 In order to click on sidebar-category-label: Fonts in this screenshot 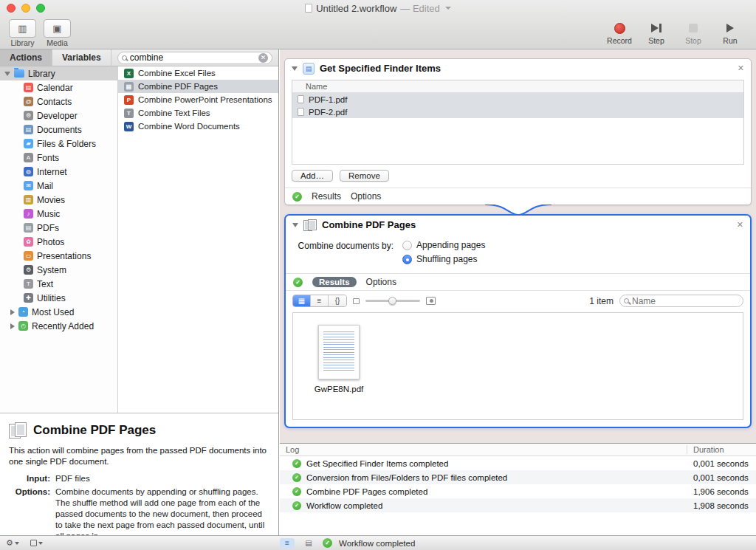, I will do `click(48, 158)`.